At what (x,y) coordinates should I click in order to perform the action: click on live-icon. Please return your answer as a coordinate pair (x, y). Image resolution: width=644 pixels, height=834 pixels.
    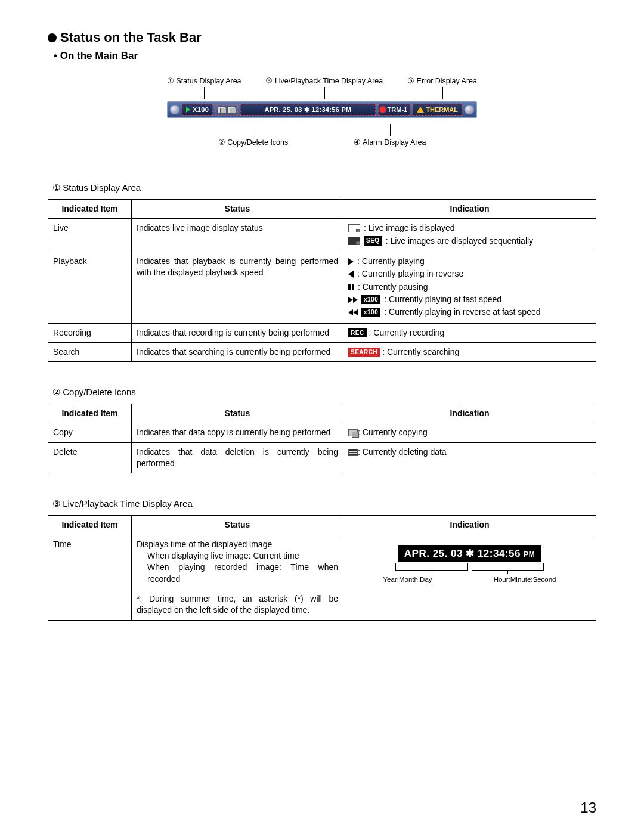
    Looking at the image, I should click on (354, 228).